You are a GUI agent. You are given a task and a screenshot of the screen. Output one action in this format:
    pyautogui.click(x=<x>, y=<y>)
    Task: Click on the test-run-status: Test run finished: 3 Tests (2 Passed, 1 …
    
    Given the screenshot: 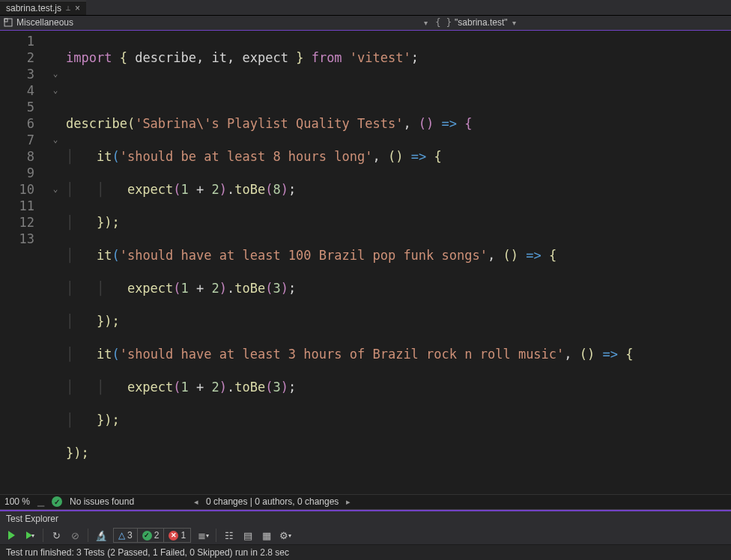 What is the action you would take?
    pyautogui.click(x=366, y=553)
    